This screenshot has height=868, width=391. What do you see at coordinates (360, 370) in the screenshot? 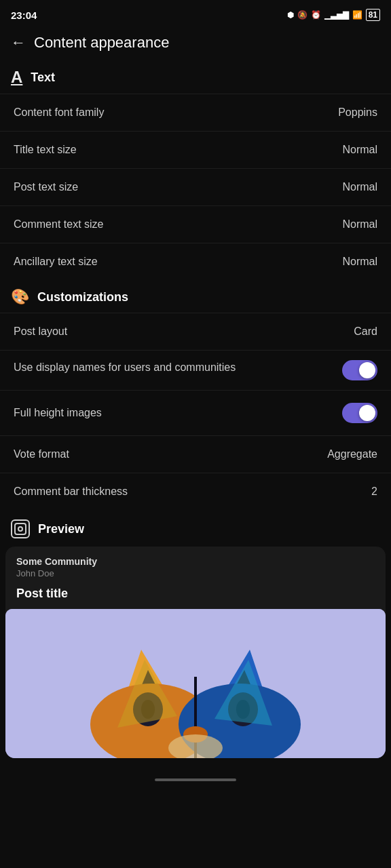
I see `display-names-toggle` at bounding box center [360, 370].